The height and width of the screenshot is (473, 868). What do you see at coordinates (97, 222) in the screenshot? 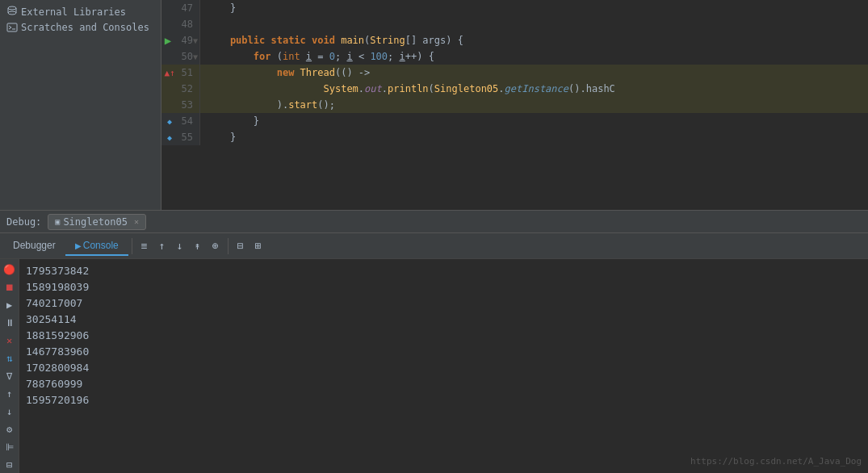
I see `debug-session-tab: ▣ Singleton05 ✕` at bounding box center [97, 222].